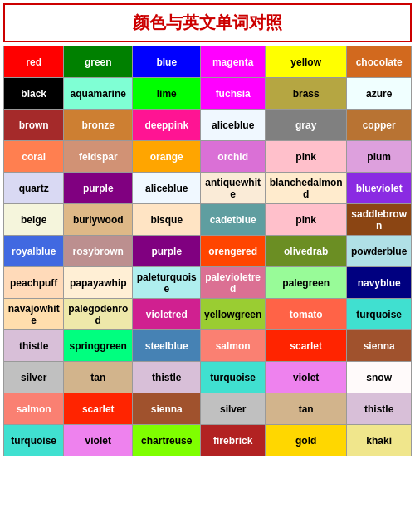  I want to click on color-cell: gold, so click(305, 441).